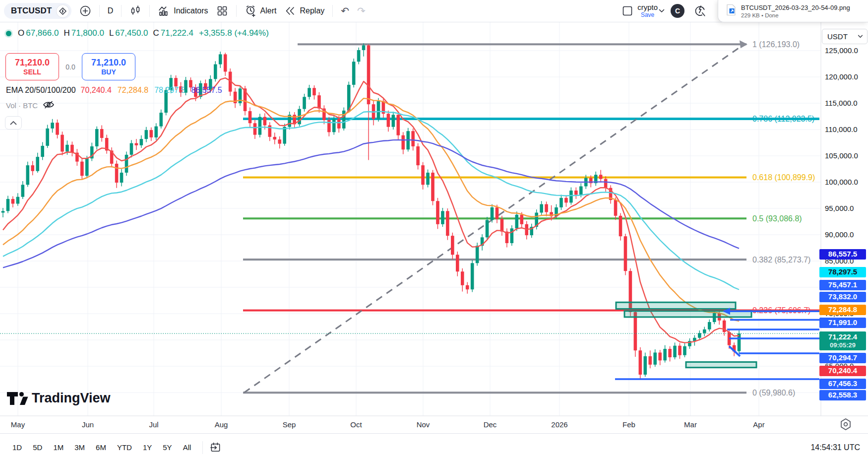 Image resolution: width=868 pixels, height=461 pixels. I want to click on svg-text: 95,000.0, so click(839, 208).